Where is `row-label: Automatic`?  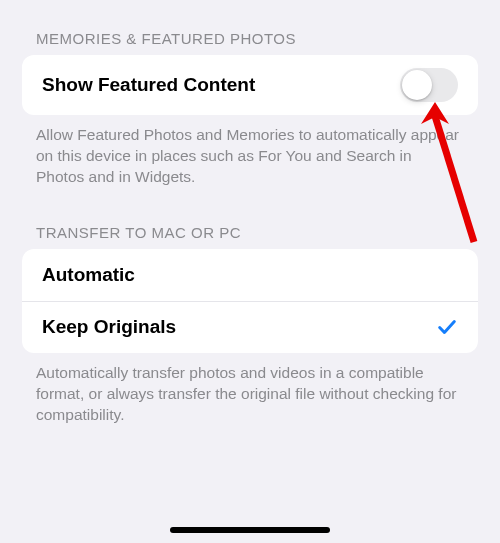 row-label: Automatic is located at coordinates (88, 275).